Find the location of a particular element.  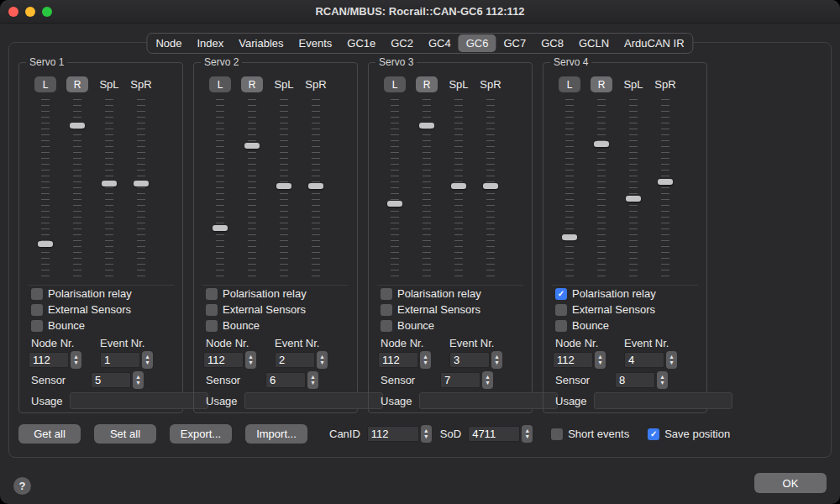

tab-gc1e: GC1e is located at coordinates (361, 44).